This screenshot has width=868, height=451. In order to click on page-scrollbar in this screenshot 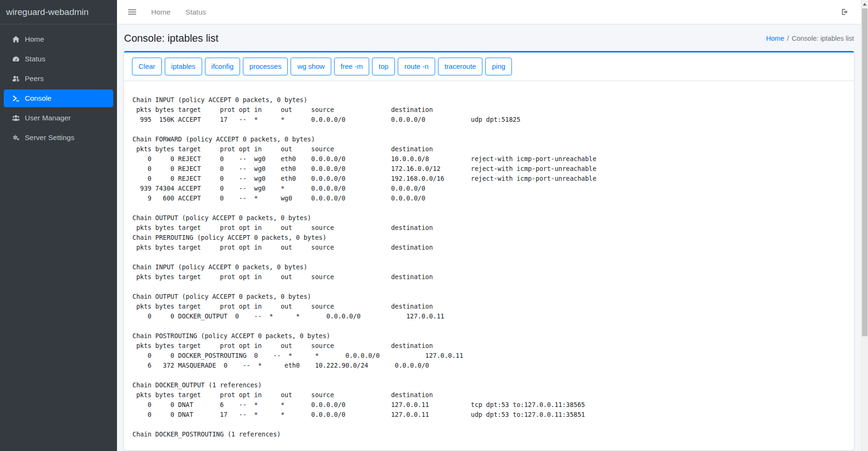, I will do `click(865, 226)`.